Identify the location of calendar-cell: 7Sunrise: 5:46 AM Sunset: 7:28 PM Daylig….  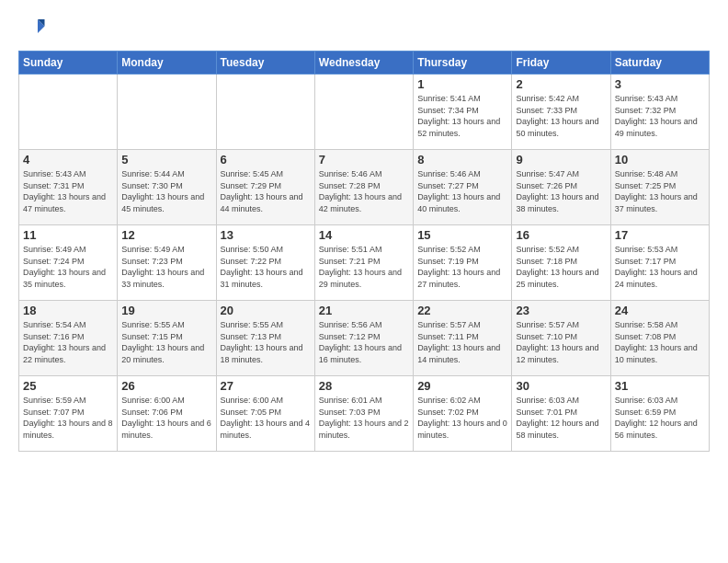
(364, 188).